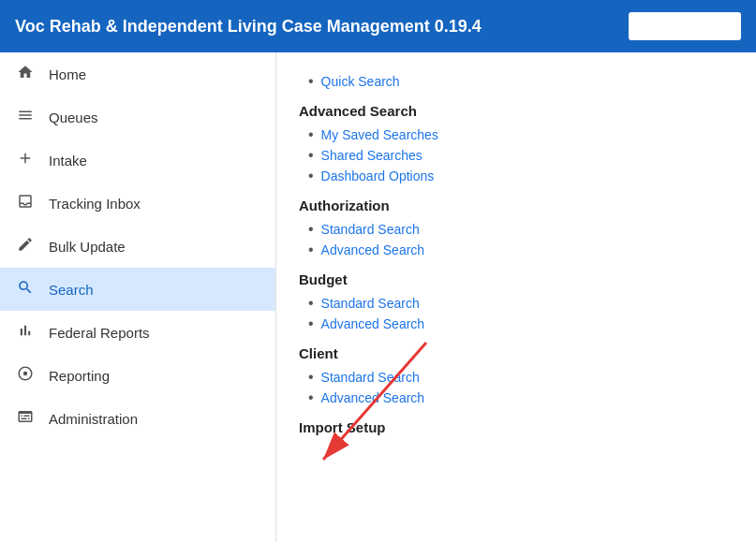 This screenshot has width=756, height=542. Describe the element at coordinates (371, 303) in the screenshot. I see `budget-standard-search-link: Standard Search` at that location.